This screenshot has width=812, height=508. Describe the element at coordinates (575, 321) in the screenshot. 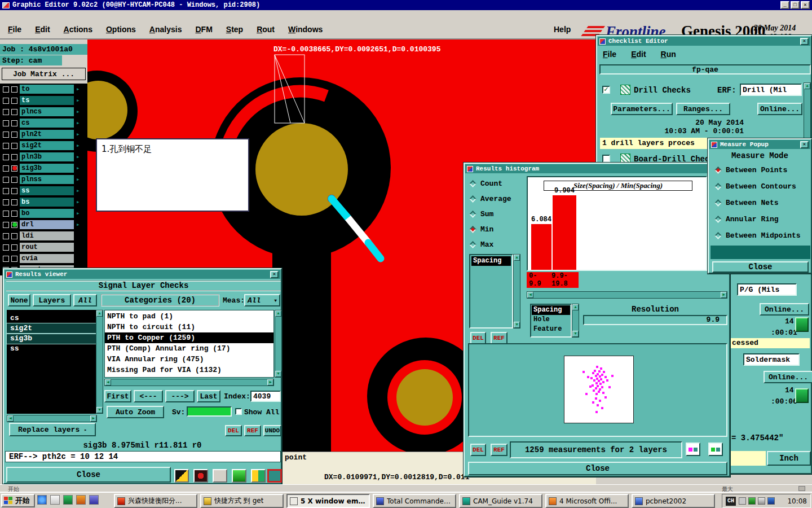

I see `type-list-scrollbar` at that location.